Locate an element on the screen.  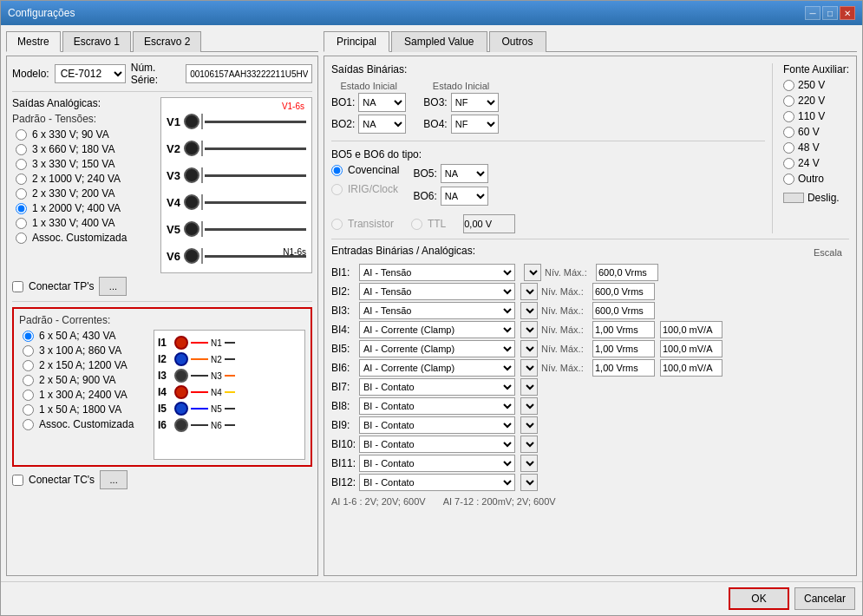
conectar-tps-btn: ... is located at coordinates (113, 286).